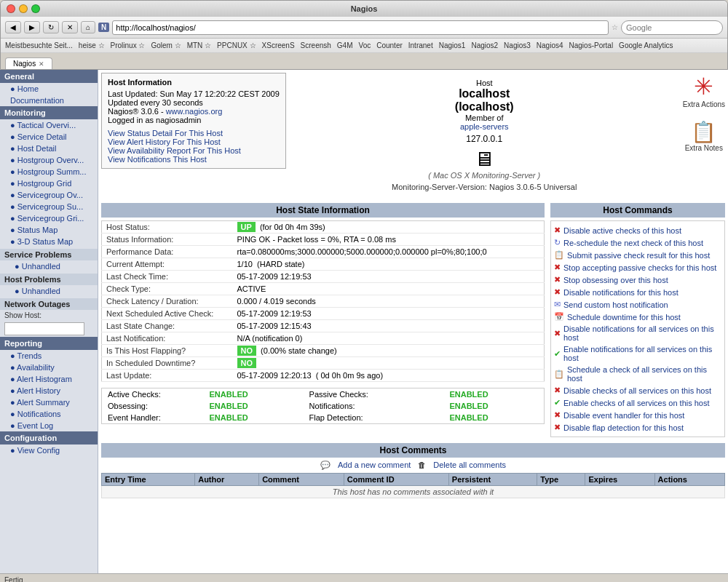 This screenshot has height=582, width=728. I want to click on bookmark-prolinux: Prolinux ☆, so click(128, 45).